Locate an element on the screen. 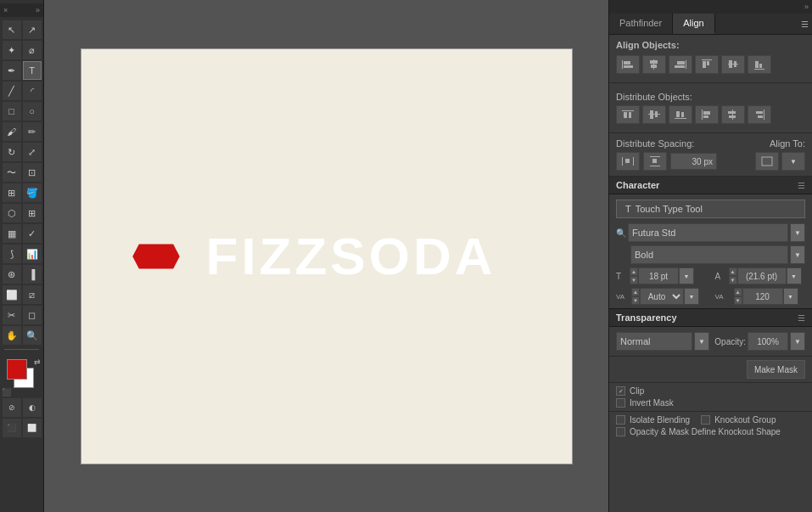  opacity-input: 100% is located at coordinates (768, 341).